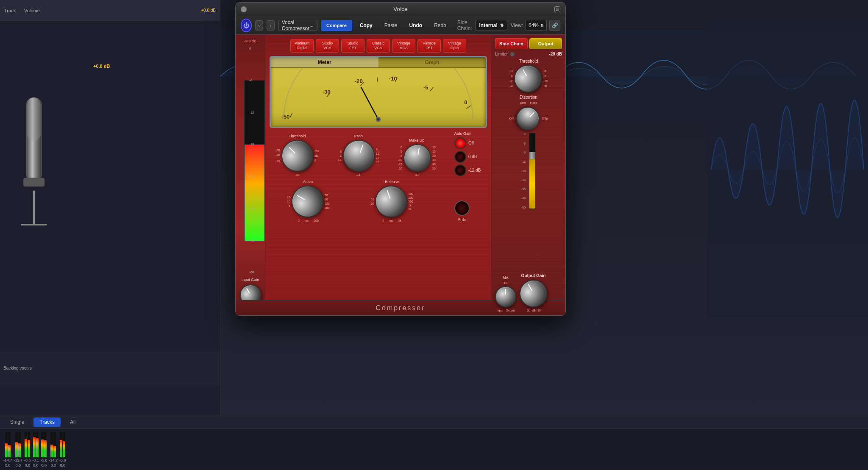 The height and width of the screenshot is (470, 868). I want to click on release-knob, so click(391, 201).